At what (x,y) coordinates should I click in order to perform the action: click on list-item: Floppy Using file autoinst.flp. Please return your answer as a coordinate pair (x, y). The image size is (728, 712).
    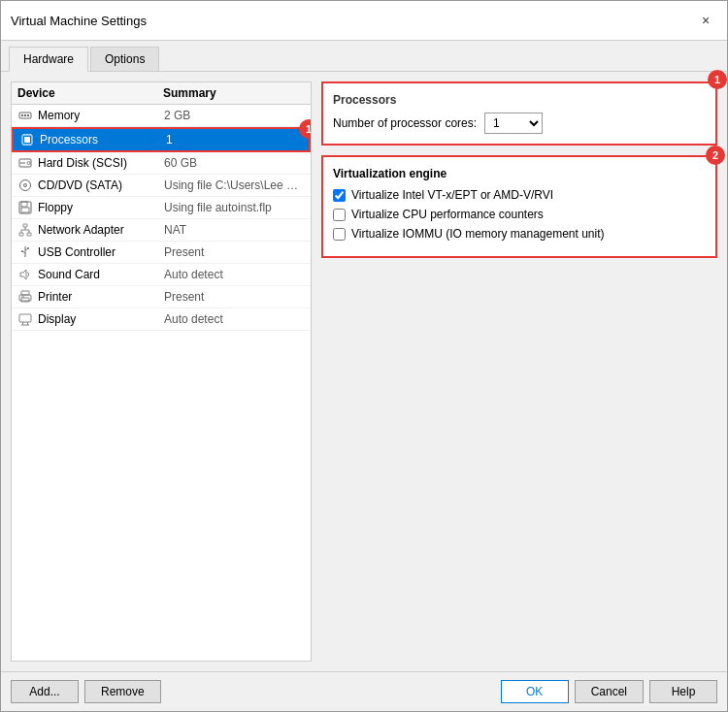
    Looking at the image, I should click on (161, 208).